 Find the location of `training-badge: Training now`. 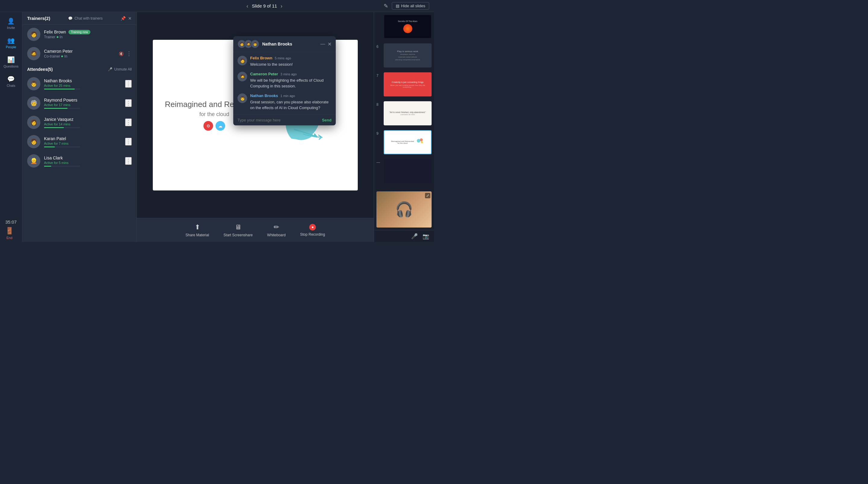

training-badge: Training now is located at coordinates (80, 32).